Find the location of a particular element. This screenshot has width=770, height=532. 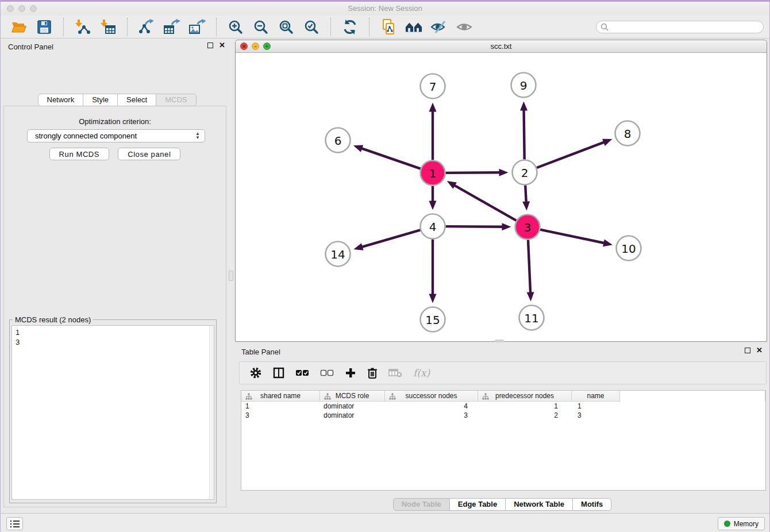

criterion-select: strongly connected component ▲▼ is located at coordinates (116, 136).